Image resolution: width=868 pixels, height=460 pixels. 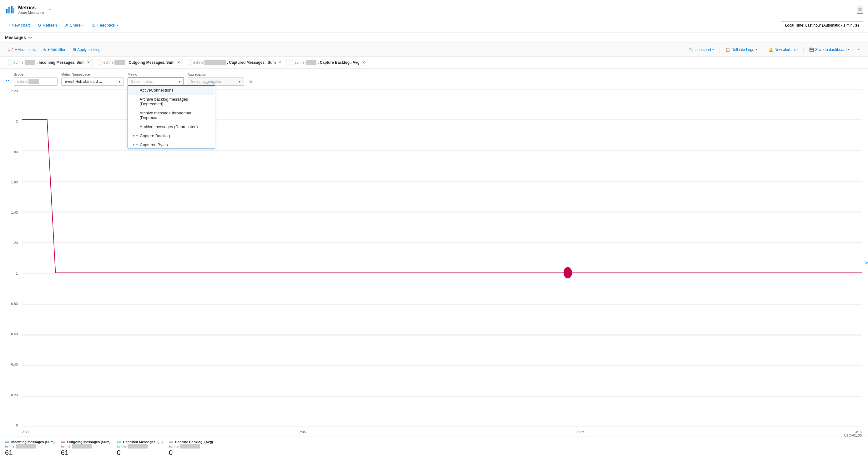 What do you see at coordinates (87, 50) in the screenshot?
I see `apply-splitting-button: ⊞ Apply splitting` at bounding box center [87, 50].